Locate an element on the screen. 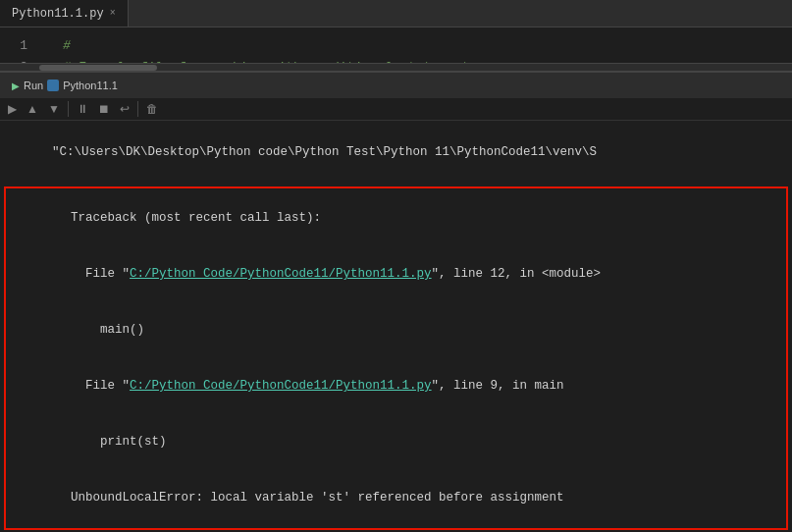  error-line: UnboundLocalError: local variable 'st' r… is located at coordinates (396, 499).